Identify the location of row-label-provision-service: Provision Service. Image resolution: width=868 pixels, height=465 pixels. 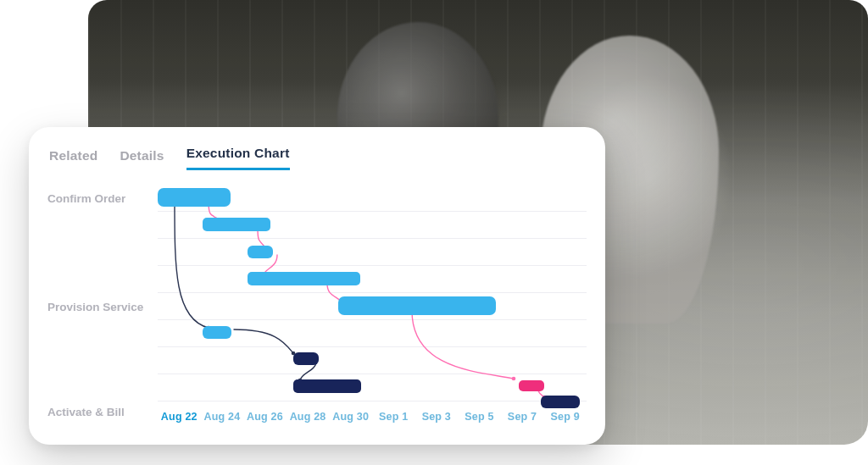
(103, 307).